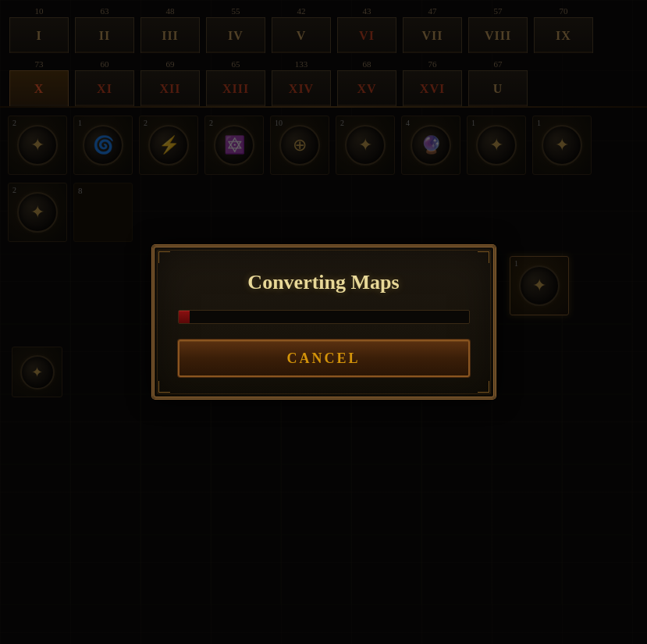 The width and height of the screenshot is (647, 644). Describe the element at coordinates (324, 358) in the screenshot. I see `cancel-button: CANCEL` at that location.